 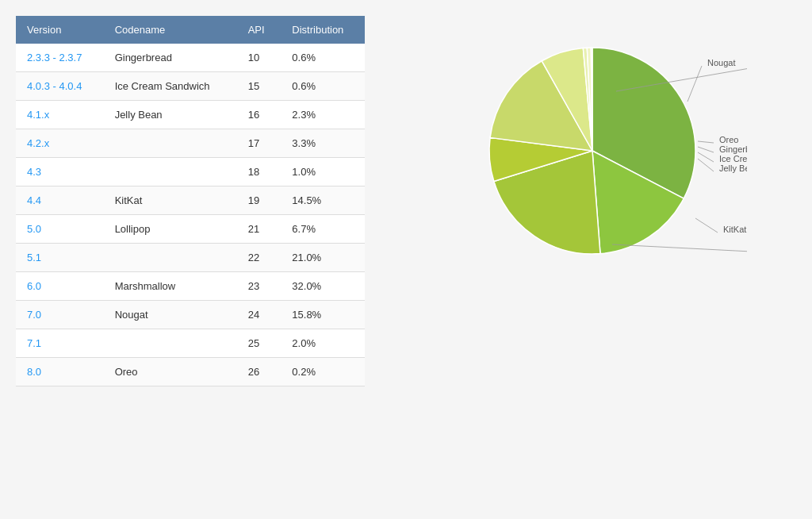 What do you see at coordinates (259, 201) in the screenshot?
I see `cell-api: 19` at bounding box center [259, 201].